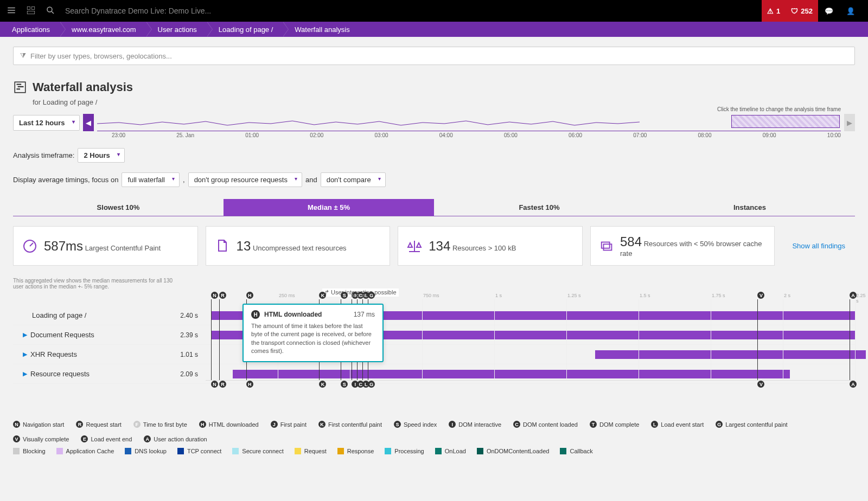 The image size is (868, 501). What do you see at coordinates (434, 11) in the screenshot?
I see `topbar: Search Dynatrace Demo Live: Demo Live...…` at bounding box center [434, 11].